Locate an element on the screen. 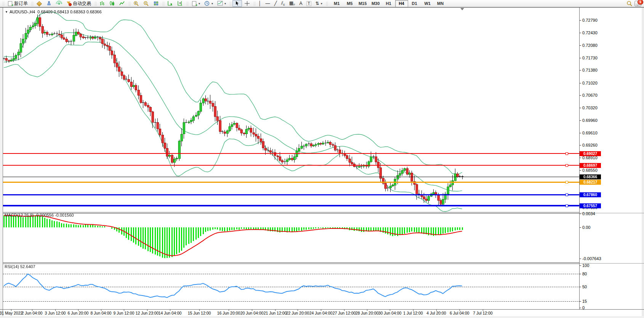 The height and width of the screenshot is (318, 644). zoom-out-button is located at coordinates (146, 3).